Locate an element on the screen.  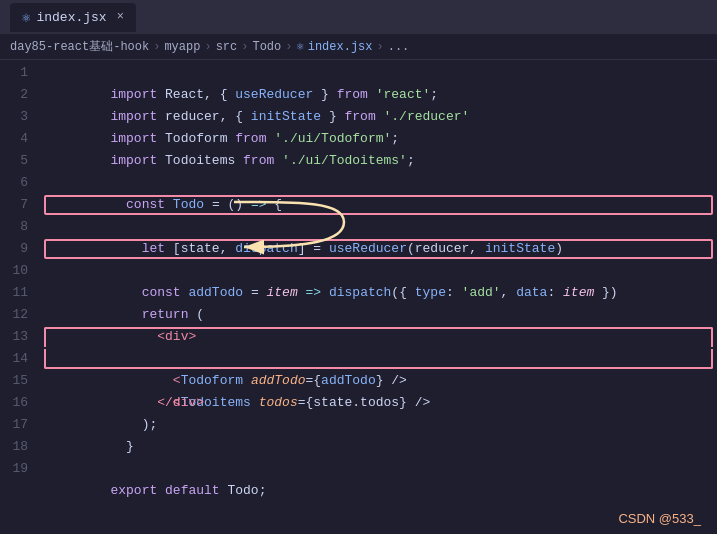
line-num: 2 is located at coordinates (19, 95).